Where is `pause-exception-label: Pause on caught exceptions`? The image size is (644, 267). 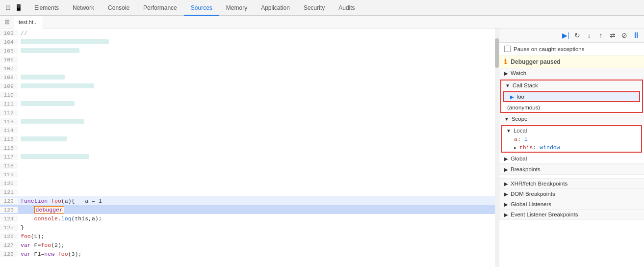
pause-exception-label: Pause on caught exceptions is located at coordinates (549, 49).